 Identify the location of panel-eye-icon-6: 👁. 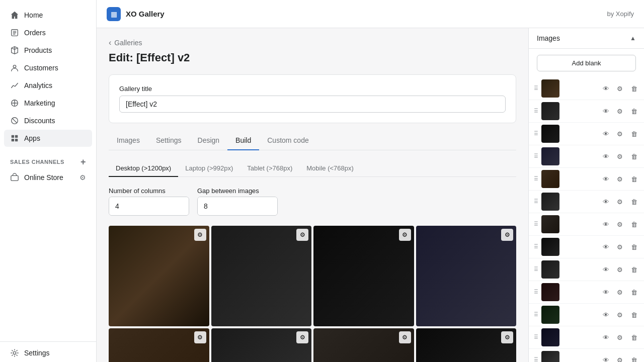
(606, 202).